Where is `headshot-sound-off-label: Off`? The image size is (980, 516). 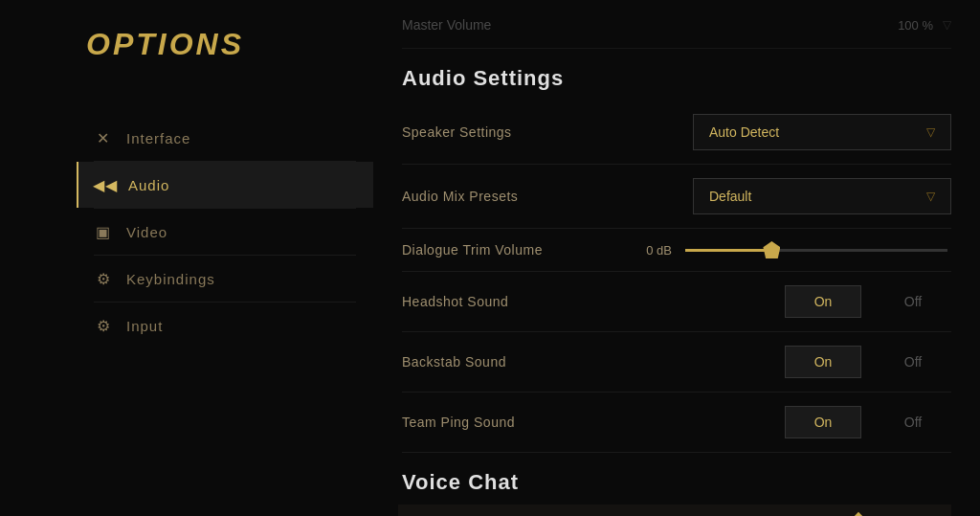
headshot-sound-off-label: Off is located at coordinates (913, 302).